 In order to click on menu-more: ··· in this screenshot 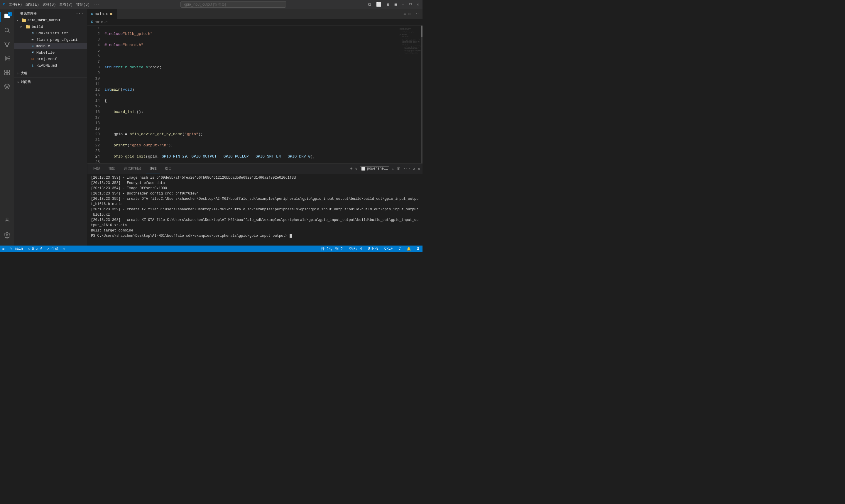, I will do `click(96, 4)`.